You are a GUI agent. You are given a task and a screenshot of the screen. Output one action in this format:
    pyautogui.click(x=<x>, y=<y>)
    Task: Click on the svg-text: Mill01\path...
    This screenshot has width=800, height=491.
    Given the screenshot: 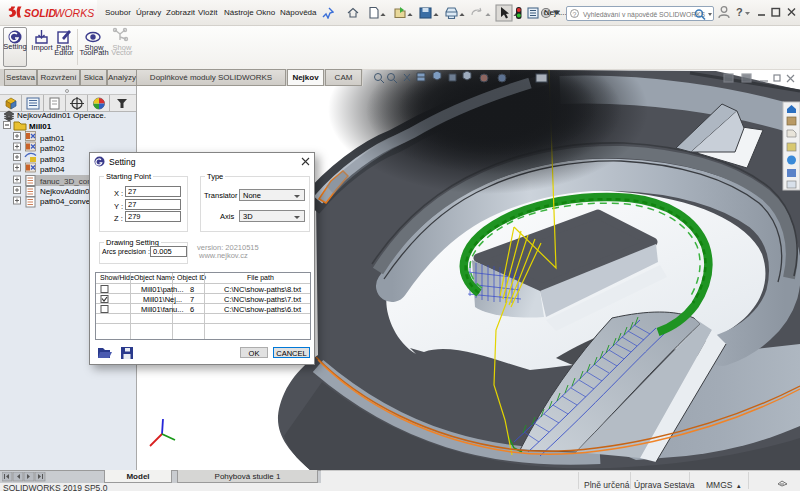 What is the action you would take?
    pyautogui.click(x=162, y=290)
    